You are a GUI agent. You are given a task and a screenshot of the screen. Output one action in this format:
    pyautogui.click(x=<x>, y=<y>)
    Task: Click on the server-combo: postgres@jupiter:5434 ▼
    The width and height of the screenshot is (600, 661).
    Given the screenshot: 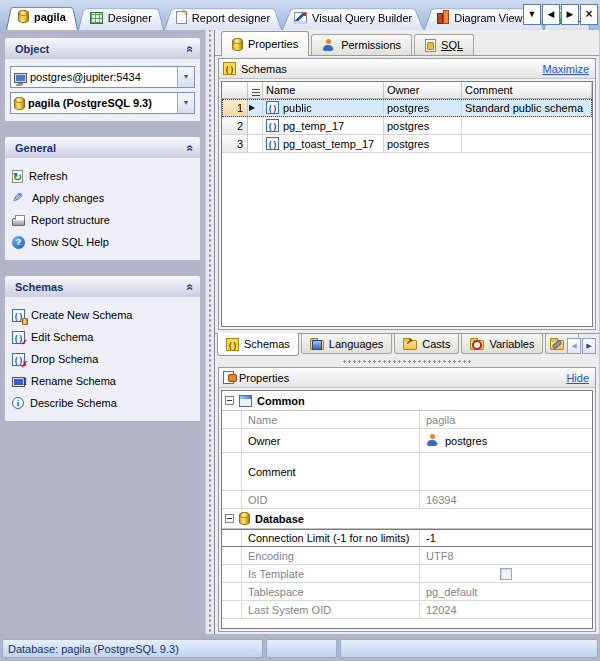 What is the action you would take?
    pyautogui.click(x=102, y=77)
    